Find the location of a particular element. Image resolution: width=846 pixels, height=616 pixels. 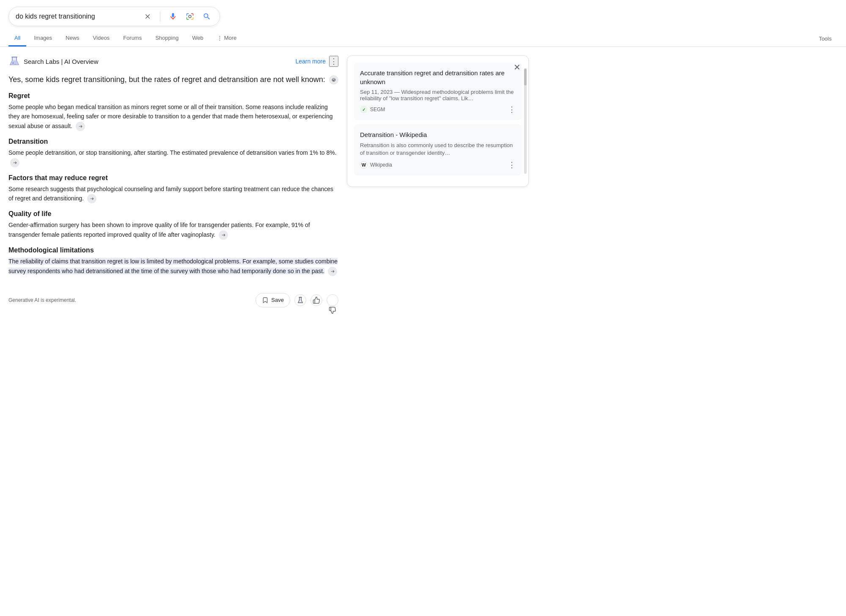

ai-overview-menu-button: ⋮ is located at coordinates (334, 61).